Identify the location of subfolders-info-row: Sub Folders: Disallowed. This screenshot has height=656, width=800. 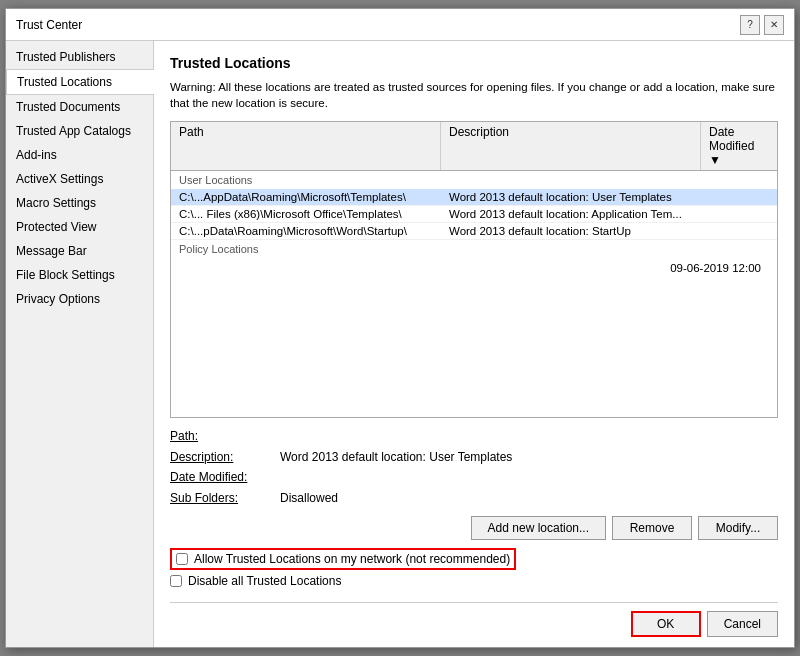
(474, 498).